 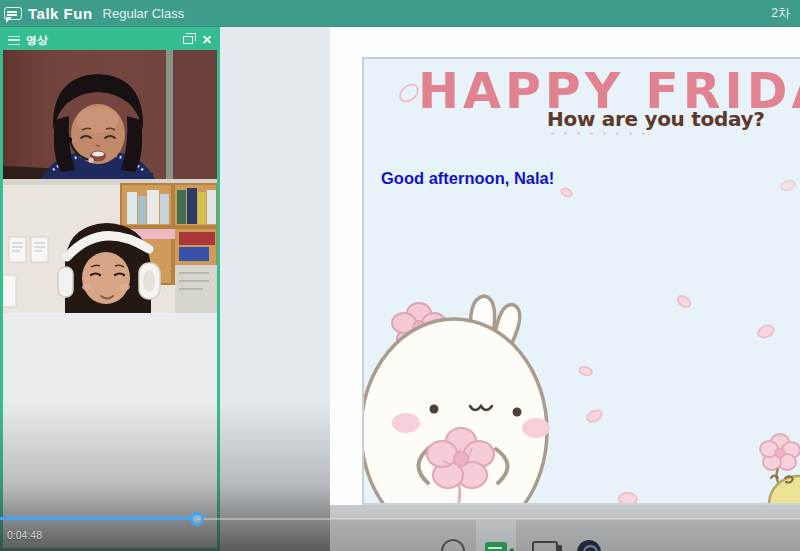 I want to click on player-progress-fill, so click(x=98, y=518).